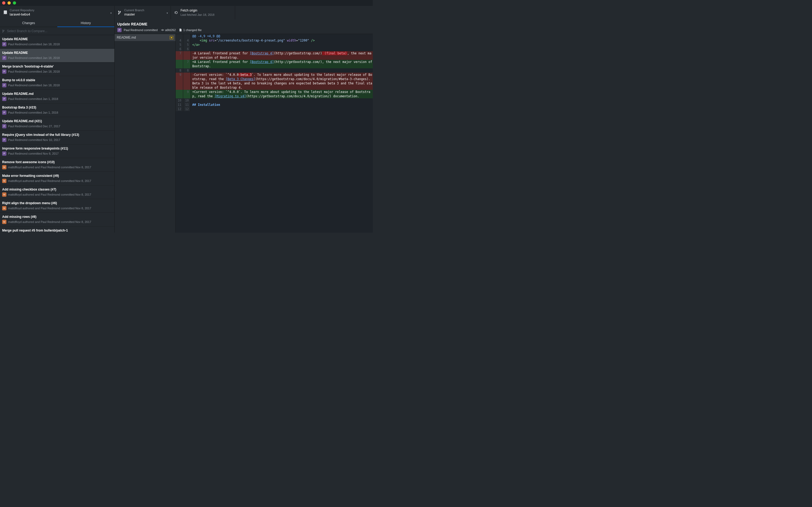 Image resolution: width=812 pixels, height=507 pixels. What do you see at coordinates (198, 15) in the screenshot?
I see `fetch-sub: Last fetched Jan 18, 2018` at bounding box center [198, 15].